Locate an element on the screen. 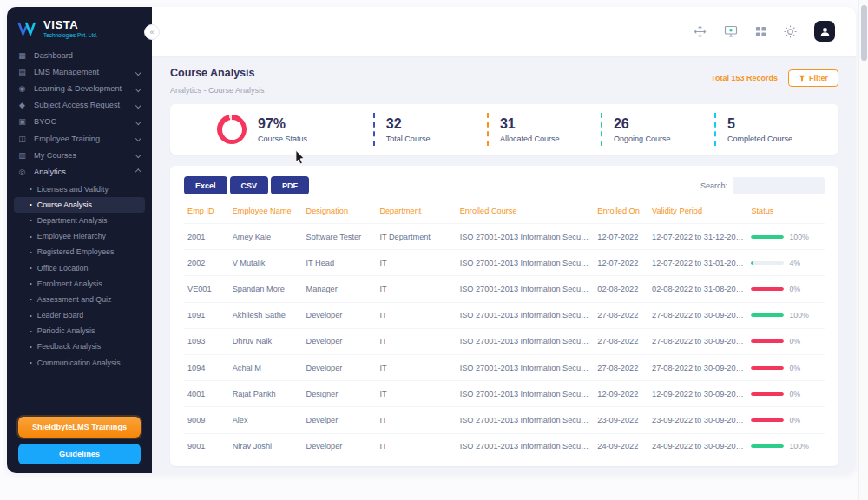 The height and width of the screenshot is (500, 868). export-csv-button: CSV is located at coordinates (250, 186).